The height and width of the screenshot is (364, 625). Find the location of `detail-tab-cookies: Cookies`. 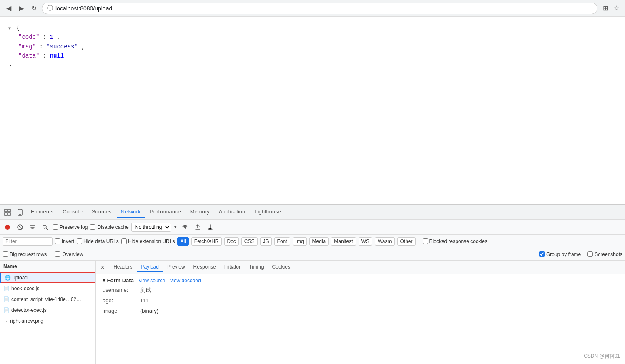

detail-tab-cookies: Cookies is located at coordinates (281, 267).